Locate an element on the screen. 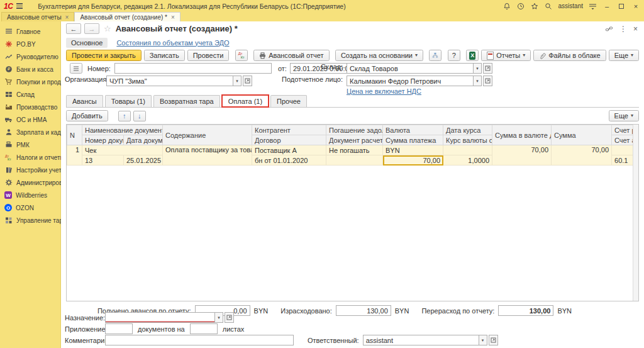 The width and height of the screenshot is (644, 348). comment-input is located at coordinates (199, 340).